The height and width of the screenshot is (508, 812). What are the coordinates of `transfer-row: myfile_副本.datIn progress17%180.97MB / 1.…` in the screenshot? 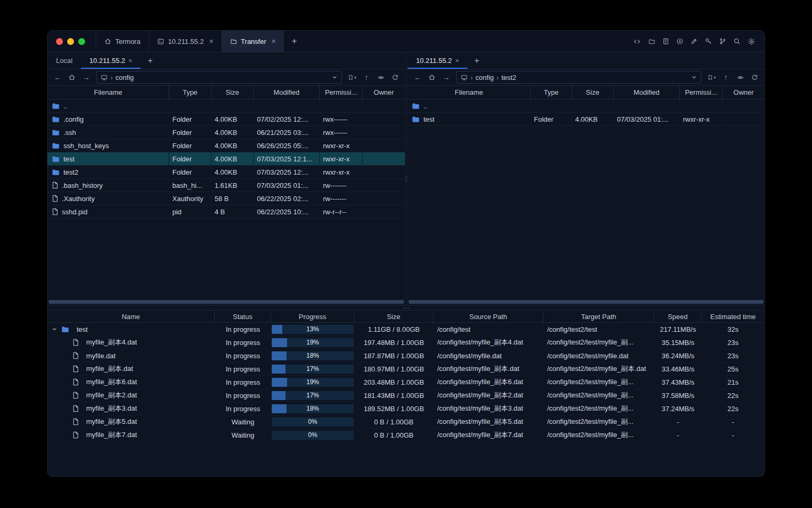 It's located at (406, 369).